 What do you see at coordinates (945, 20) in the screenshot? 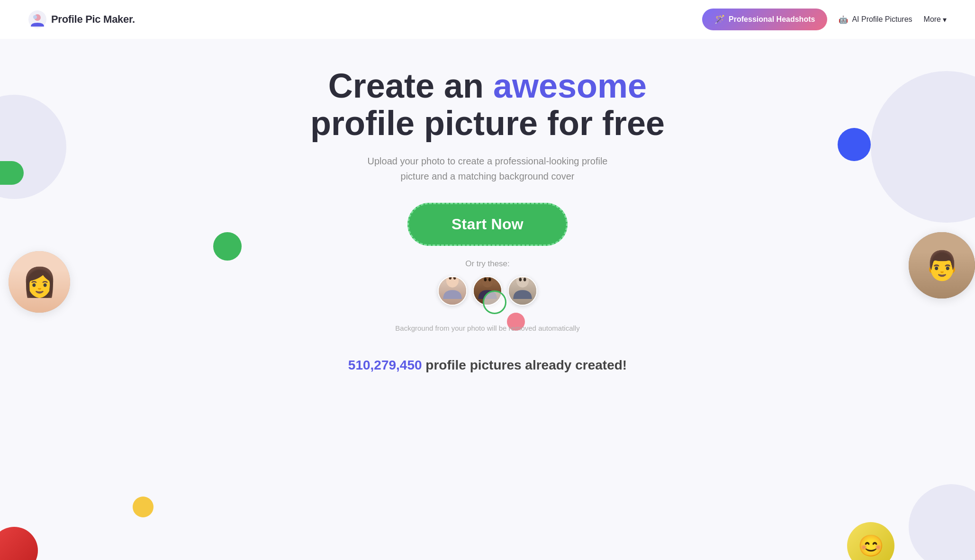
I see `chevron-down-icon: ▾` at bounding box center [945, 20].